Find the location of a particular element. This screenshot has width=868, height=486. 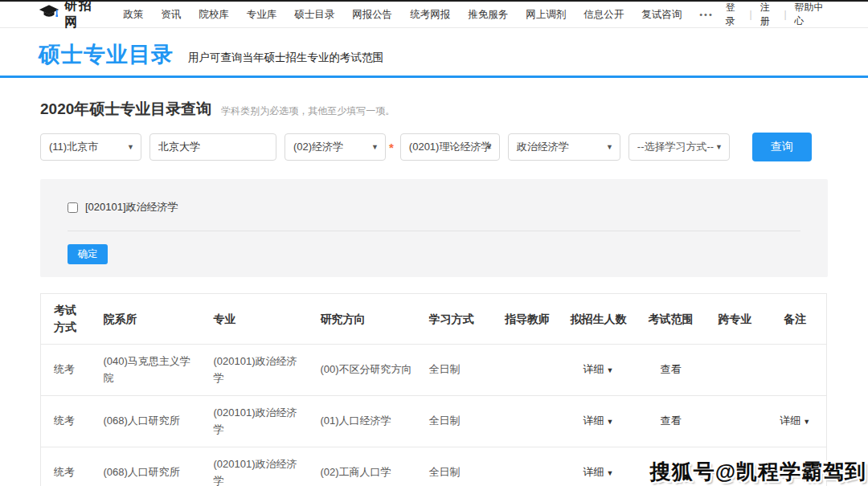

page-title: 硕士专业目录 is located at coordinates (106, 55).